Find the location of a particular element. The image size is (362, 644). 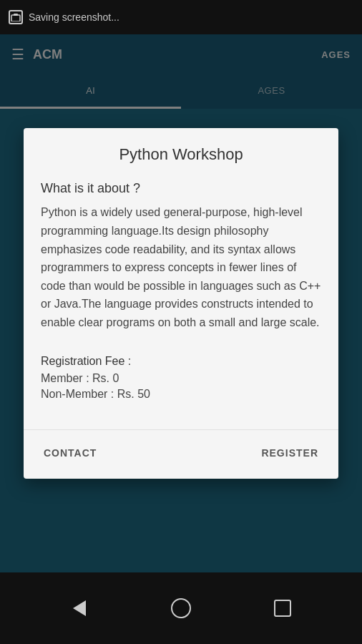

status-bar-text: Saving screenshot... is located at coordinates (74, 17).